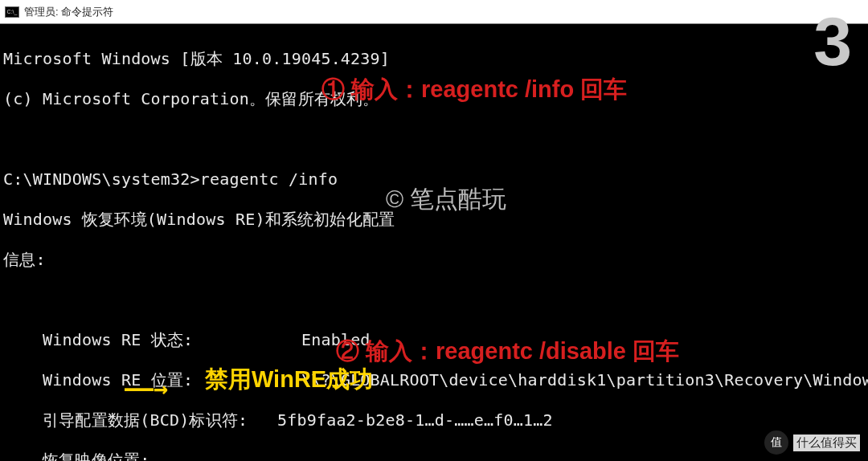 The width and height of the screenshot is (868, 461). What do you see at coordinates (434, 456) in the screenshot?
I see `terminal-line: 恢复映像位置:` at bounding box center [434, 456].